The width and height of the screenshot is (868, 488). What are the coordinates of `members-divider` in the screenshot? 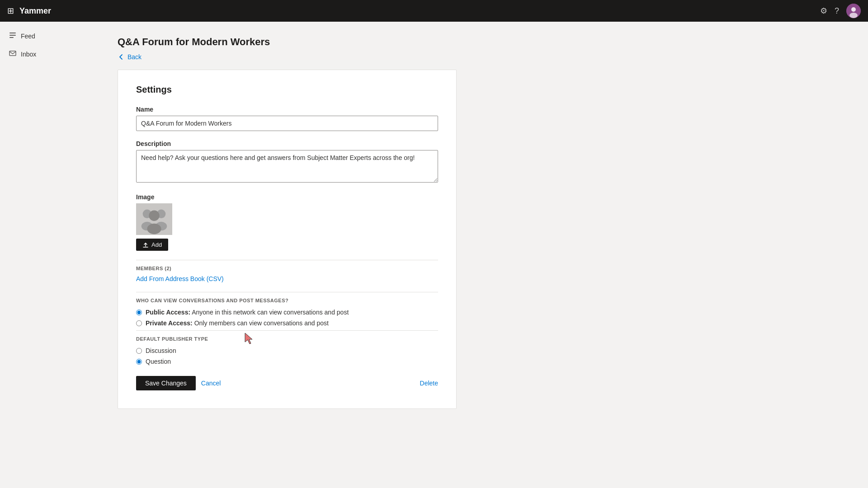 It's located at (287, 260).